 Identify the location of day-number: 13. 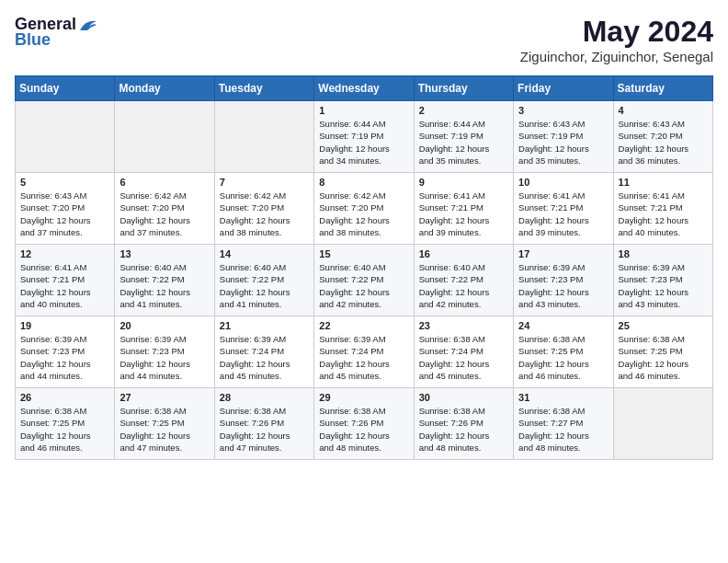
(164, 254).